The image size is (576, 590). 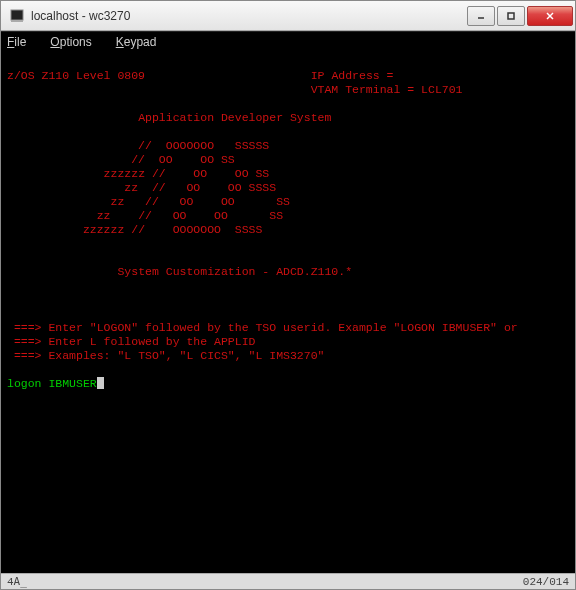 What do you see at coordinates (76, 76) in the screenshot?
I see `os-level: z/OS Z110 Level 0809` at bounding box center [76, 76].